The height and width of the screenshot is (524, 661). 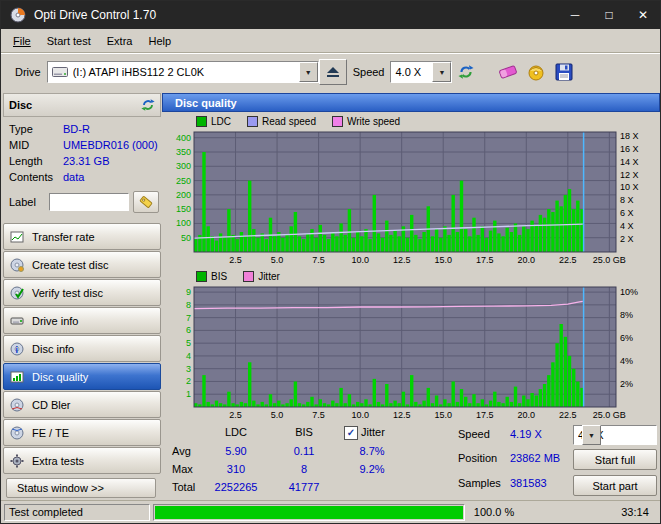 I want to click on disc-field-contents: Contentsdata, so click(x=85, y=179).